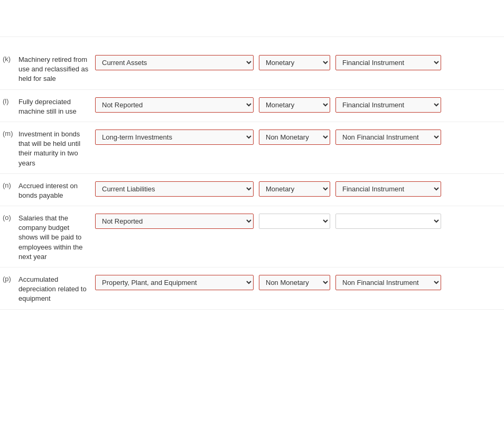 This screenshot has height=425, width=504. Describe the element at coordinates (252, 190) in the screenshot. I see `row-n: (n)Accrued interest on bonds payableCurr…` at that location.